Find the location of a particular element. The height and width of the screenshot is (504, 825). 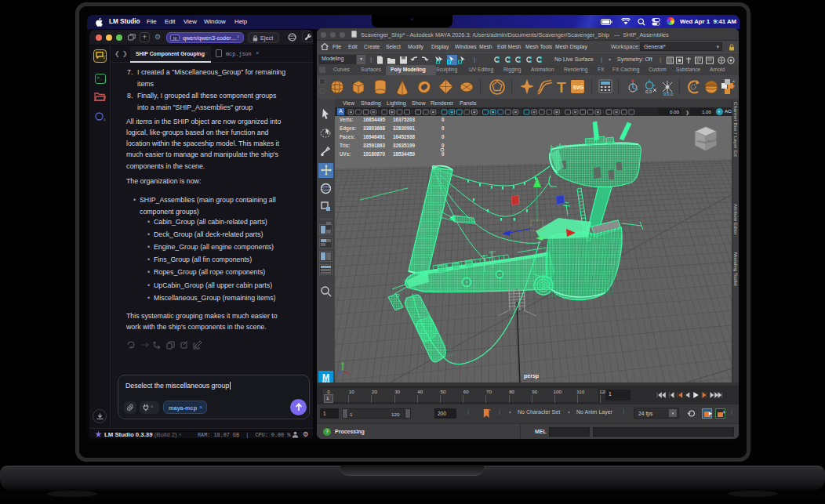

svg-text: 0,0 is located at coordinates (649, 92).